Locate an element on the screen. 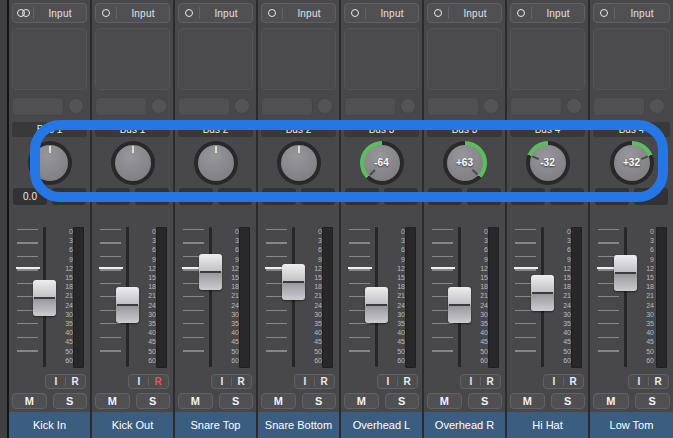  volume-display: -1.5 is located at coordinates (612, 196).